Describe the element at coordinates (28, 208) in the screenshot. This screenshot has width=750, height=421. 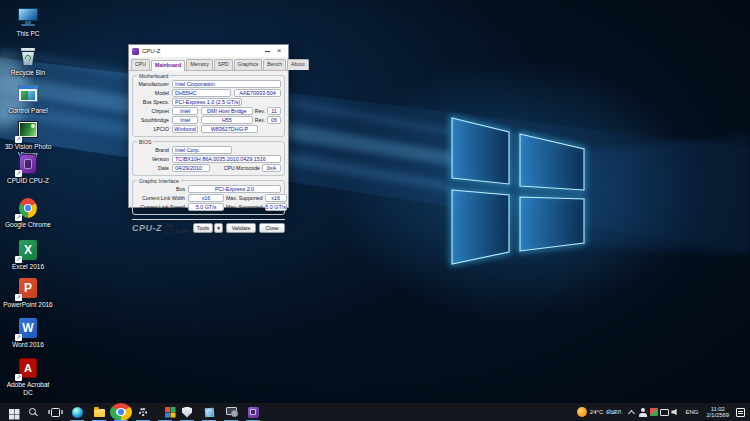
I see `chrome-icon` at that location.